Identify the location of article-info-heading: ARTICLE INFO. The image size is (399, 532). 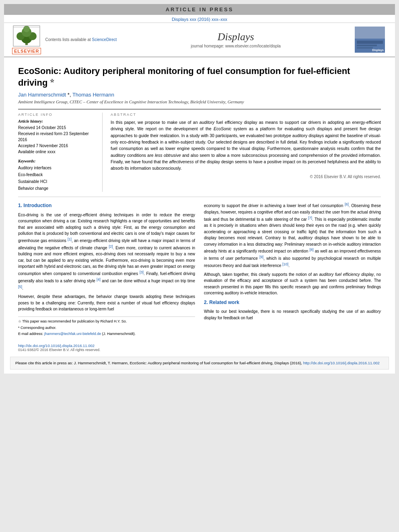
(57, 115).